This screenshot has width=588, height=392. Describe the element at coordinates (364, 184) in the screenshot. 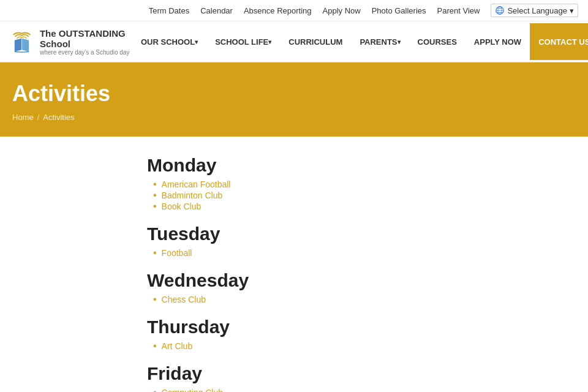

I see `list-item: American Football` at that location.